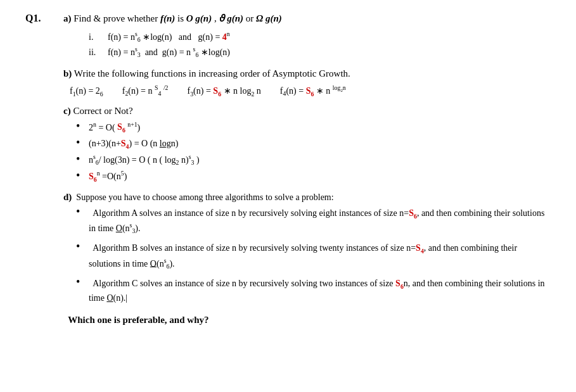  I want to click on c-item-4-text: S6n =O(n5), so click(108, 176).